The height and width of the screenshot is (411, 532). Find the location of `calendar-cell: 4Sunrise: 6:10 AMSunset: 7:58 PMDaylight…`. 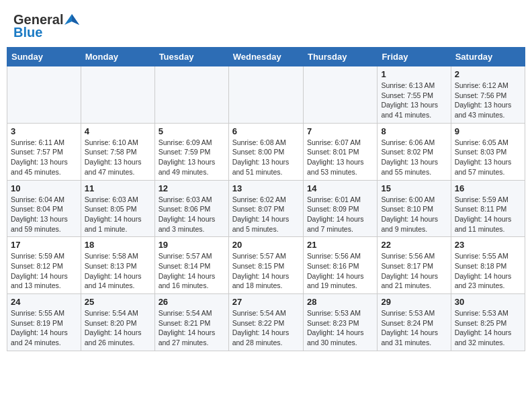

calendar-cell: 4Sunrise: 6:10 AMSunset: 7:58 PMDaylight… is located at coordinates (118, 152).